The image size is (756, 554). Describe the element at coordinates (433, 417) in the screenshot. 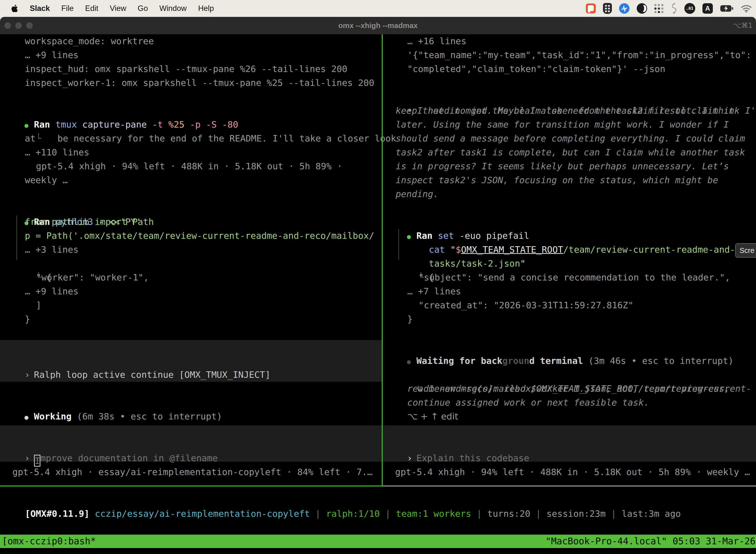

I see `edit-hint: ⌥ + ↑ edit` at that location.